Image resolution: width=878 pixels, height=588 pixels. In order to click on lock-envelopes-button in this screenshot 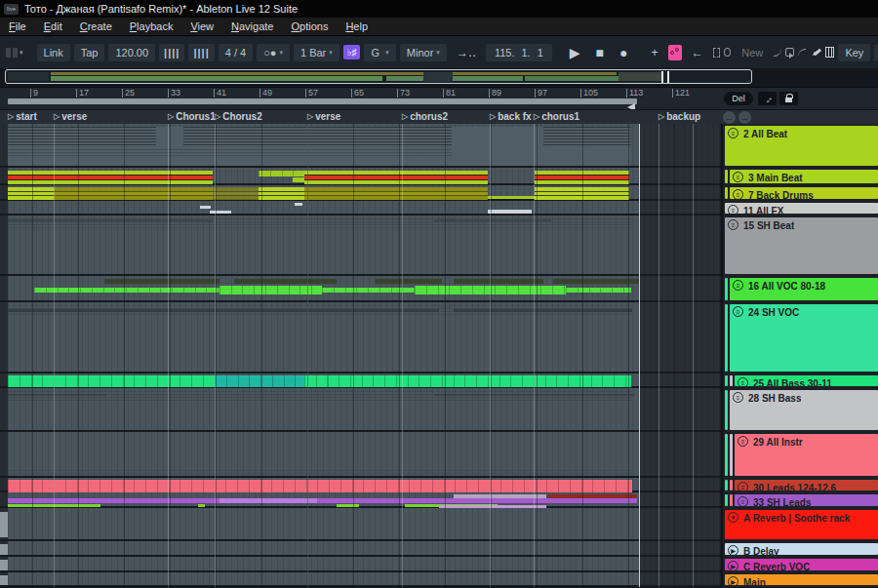, I will do `click(788, 98)`.